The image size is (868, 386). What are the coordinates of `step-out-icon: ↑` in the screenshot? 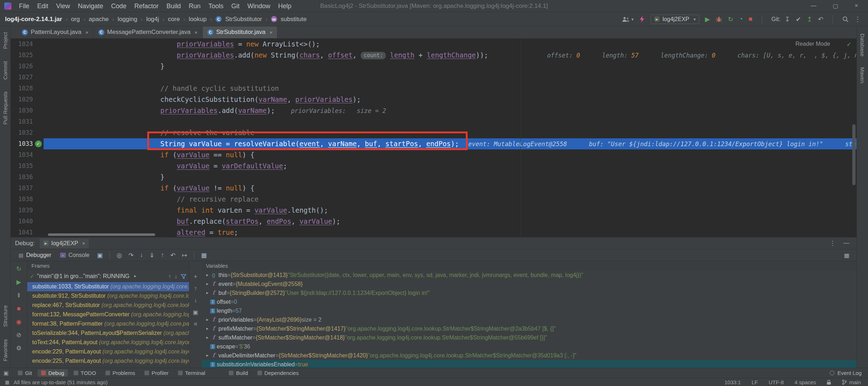 It's located at (162, 255).